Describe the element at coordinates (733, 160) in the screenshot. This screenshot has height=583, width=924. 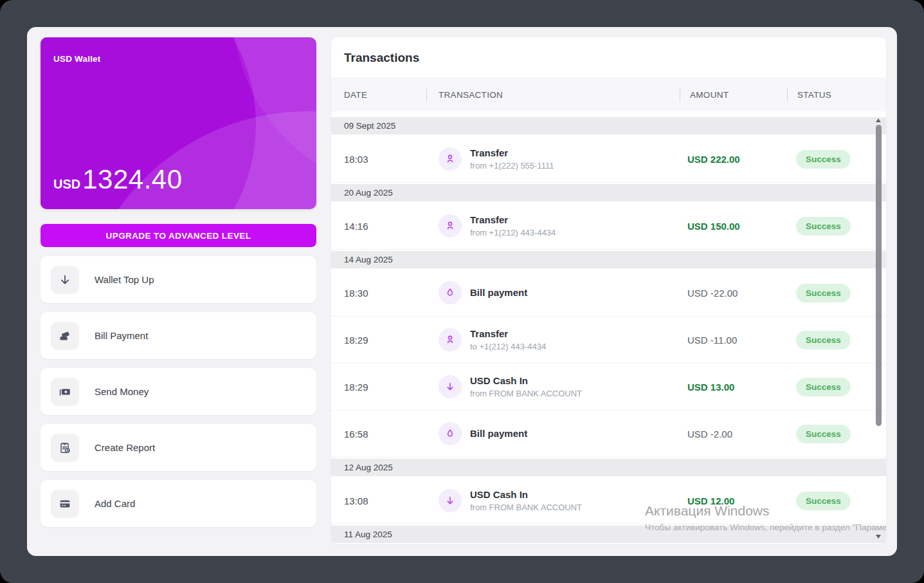
I see `transaction-amount: USD 222.00` at that location.